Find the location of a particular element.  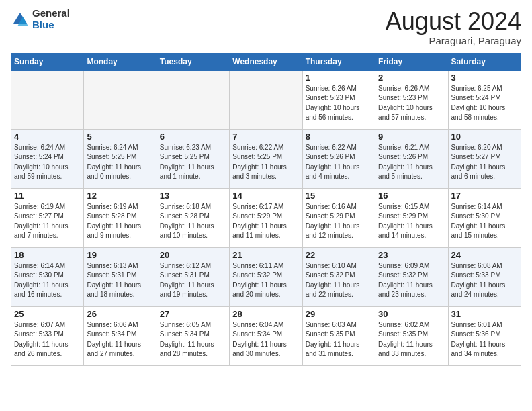

calendar-week-5: 25Sunrise: 6:07 AM Sunset: 5:33 PM Dayli… is located at coordinates (266, 336).